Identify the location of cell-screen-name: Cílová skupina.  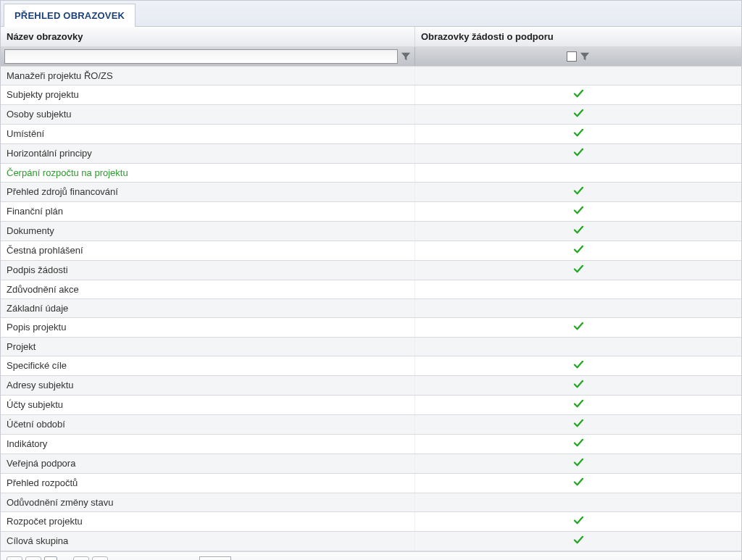
(208, 541).